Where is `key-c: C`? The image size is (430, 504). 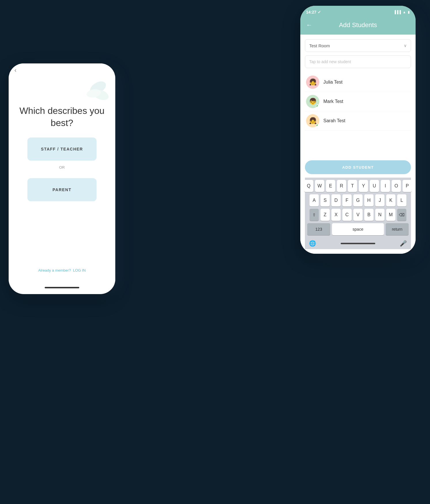
key-c: C is located at coordinates (347, 215).